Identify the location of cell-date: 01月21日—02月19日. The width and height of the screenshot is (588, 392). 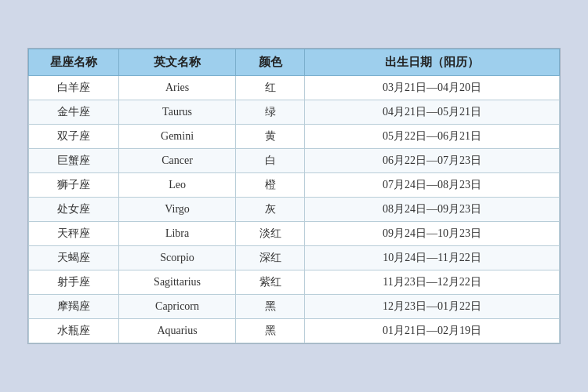
(433, 331).